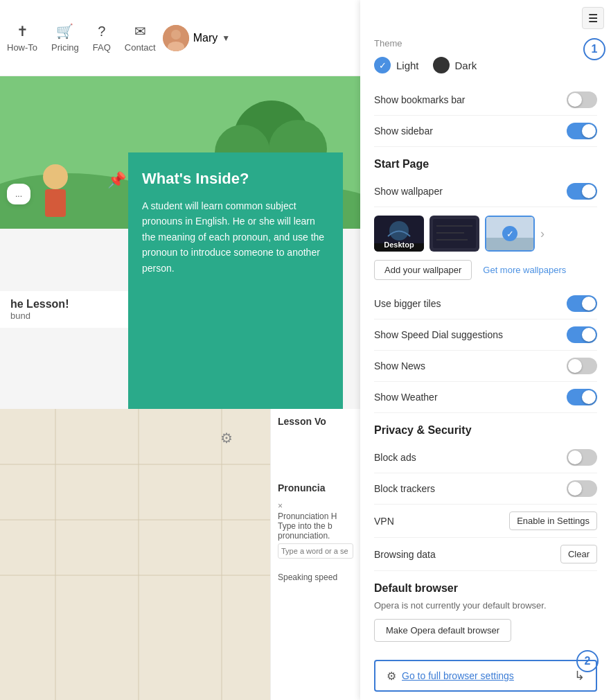 The width and height of the screenshot is (611, 700). I want to click on show-bookmarks-bar-toggle, so click(582, 100).